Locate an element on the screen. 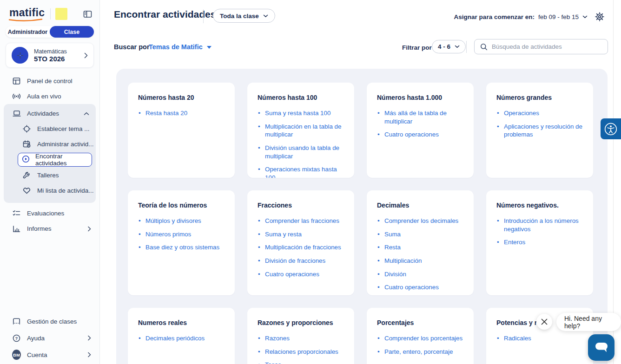 The height and width of the screenshot is (364, 621). topic-link: División usando la tabla de multiplicar is located at coordinates (302, 152).